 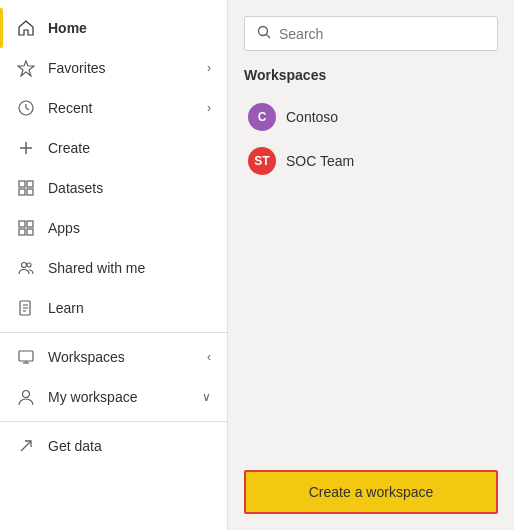 I want to click on sidebar-item-recent: Recent ›, so click(x=114, y=108).